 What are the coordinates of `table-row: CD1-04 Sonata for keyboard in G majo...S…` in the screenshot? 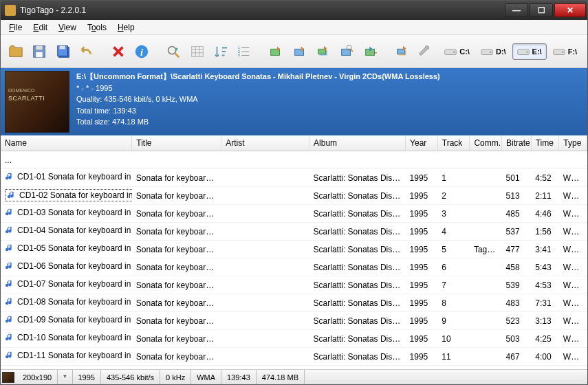 It's located at (294, 232).